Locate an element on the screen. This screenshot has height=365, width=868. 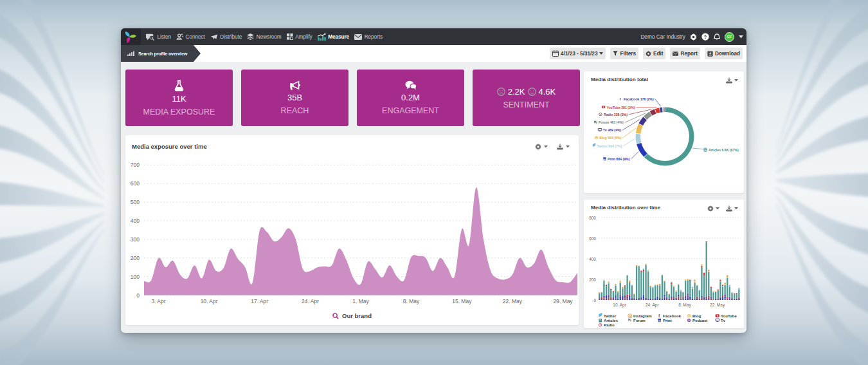
svg-text: 500 is located at coordinates (135, 202).